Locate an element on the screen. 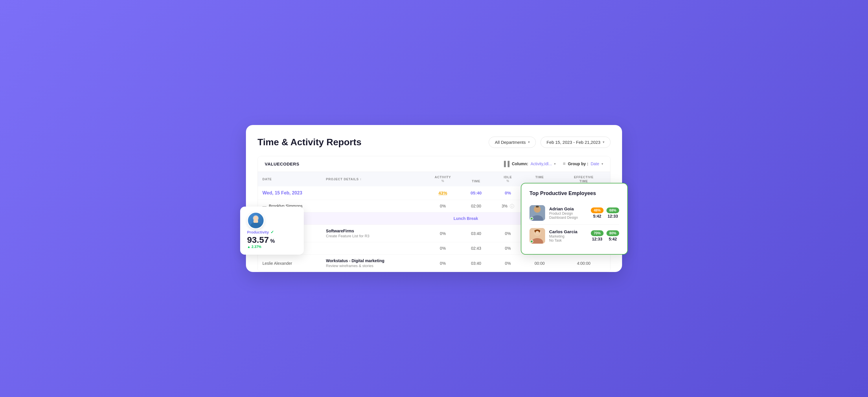 The width and height of the screenshot is (868, 397). group-control: ≡ Group by : Date ▾ is located at coordinates (583, 164).